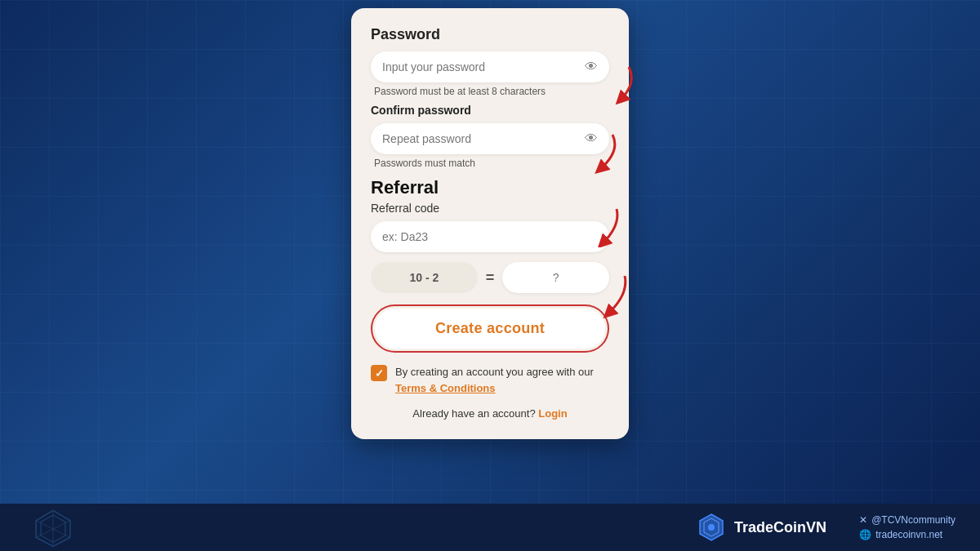 This screenshot has width=980, height=551. I want to click on left-logo-icon, so click(53, 527).